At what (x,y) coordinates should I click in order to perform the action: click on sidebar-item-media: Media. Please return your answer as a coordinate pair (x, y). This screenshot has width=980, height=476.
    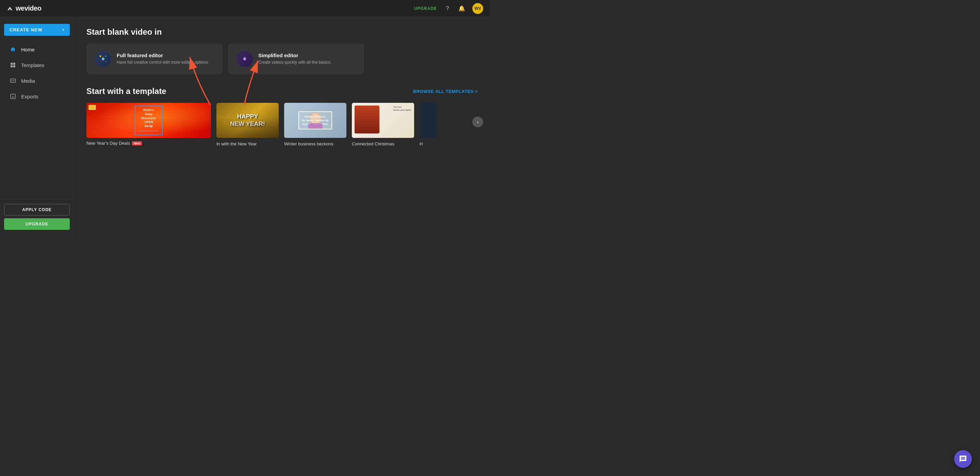
    Looking at the image, I should click on (37, 81).